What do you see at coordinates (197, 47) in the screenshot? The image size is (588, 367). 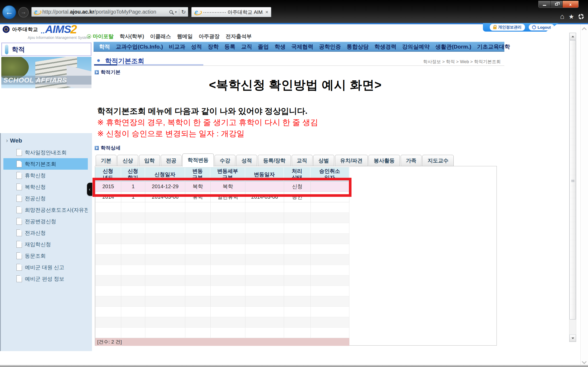 I see `nav-item: 성적` at bounding box center [197, 47].